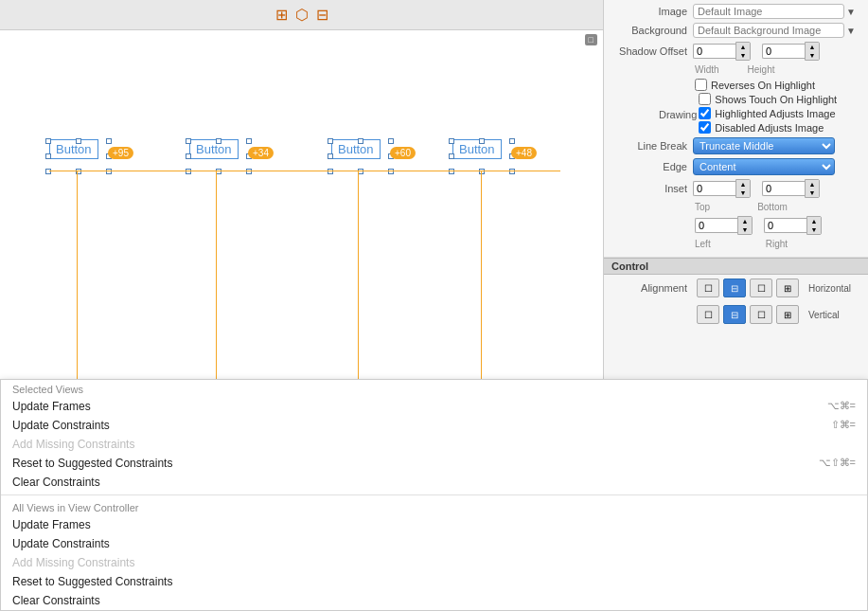 This screenshot has height=611, width=868. What do you see at coordinates (735, 482) in the screenshot?
I see `menu-clear-selected: Clear Constraints` at bounding box center [735, 482].